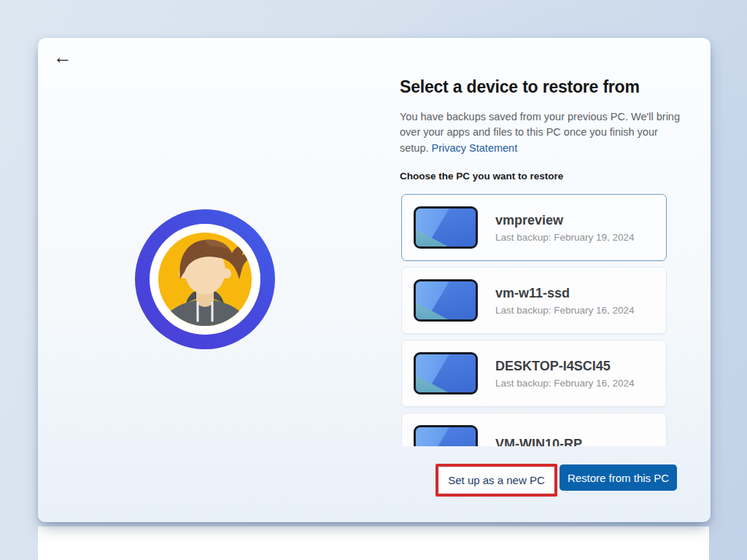 This screenshot has height=560, width=747. Describe the element at coordinates (619, 478) in the screenshot. I see `restore-from-pc-button: Restore from this PC` at that location.